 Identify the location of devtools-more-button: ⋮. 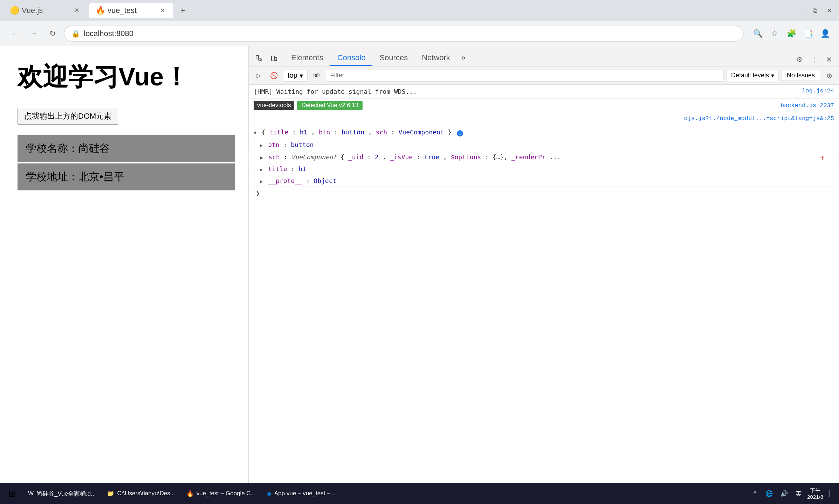
(814, 59).